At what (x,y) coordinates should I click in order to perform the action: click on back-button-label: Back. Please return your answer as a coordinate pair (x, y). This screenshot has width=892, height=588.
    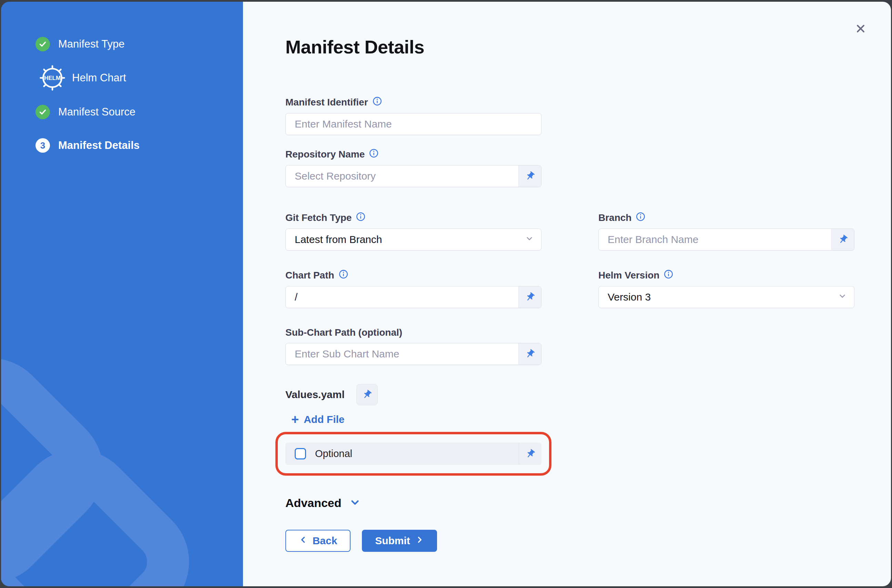
    Looking at the image, I should click on (325, 541).